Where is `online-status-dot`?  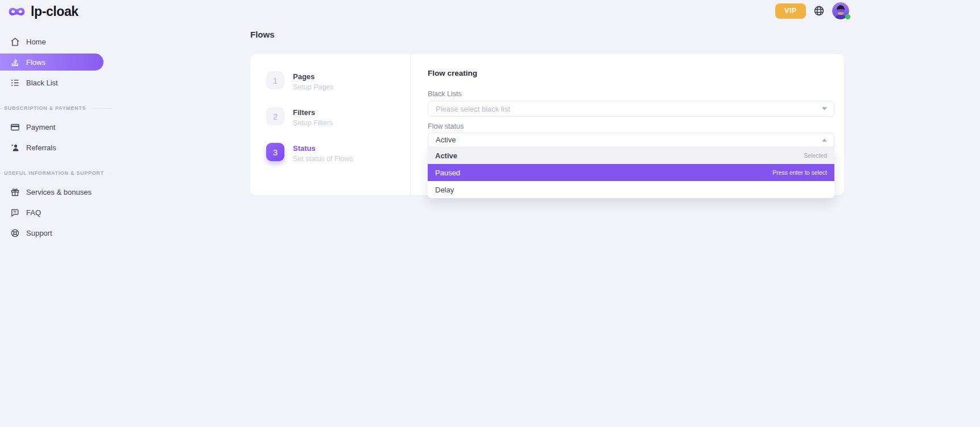
online-status-dot is located at coordinates (847, 17).